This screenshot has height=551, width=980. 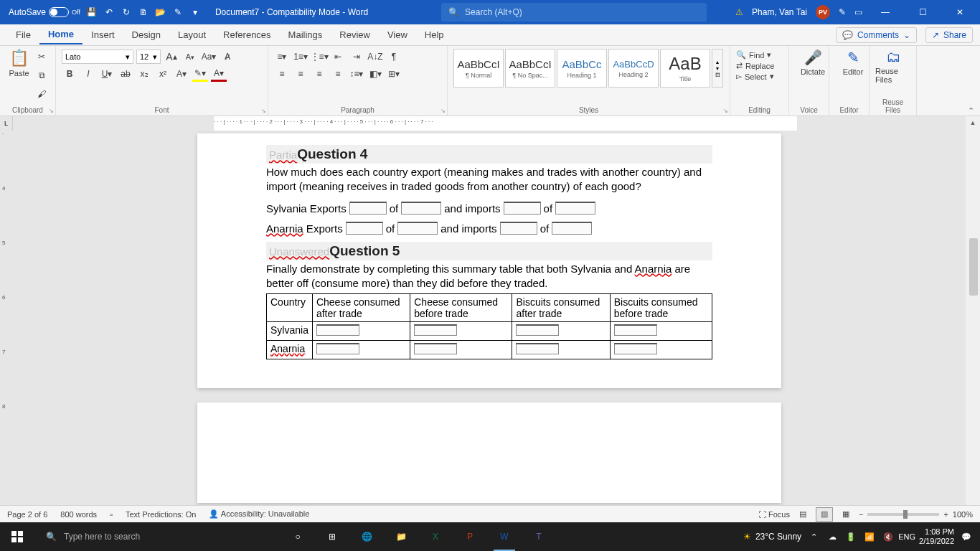 I want to click on reuse-button: 🗂 Reuse Files, so click(x=893, y=66).